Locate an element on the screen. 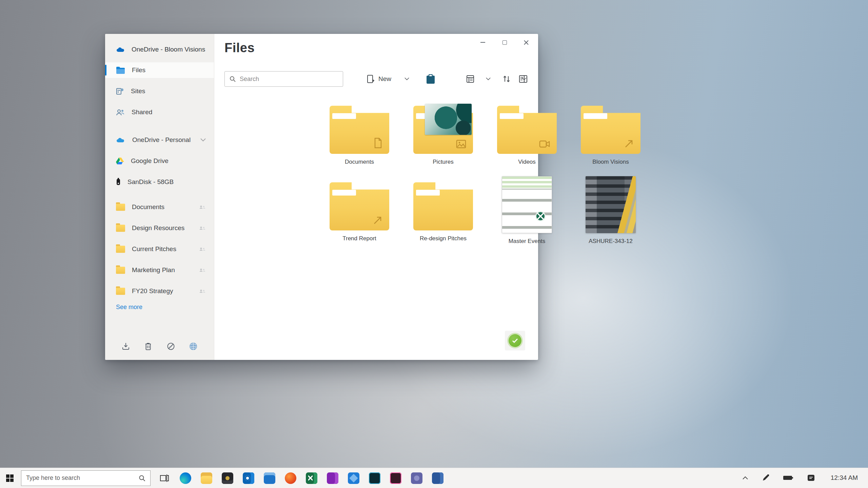 The height and width of the screenshot is (488, 868). recycle-bin-icon is located at coordinates (148, 346).